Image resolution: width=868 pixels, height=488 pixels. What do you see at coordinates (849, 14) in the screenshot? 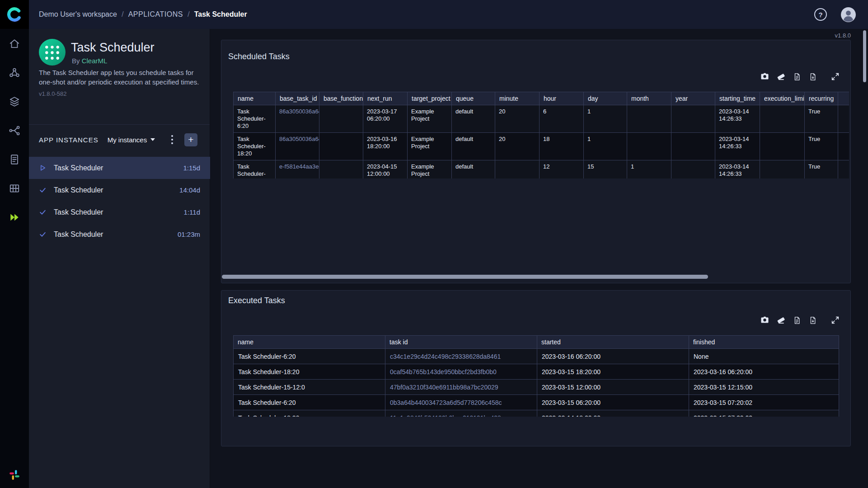
I see `avatar` at bounding box center [849, 14].